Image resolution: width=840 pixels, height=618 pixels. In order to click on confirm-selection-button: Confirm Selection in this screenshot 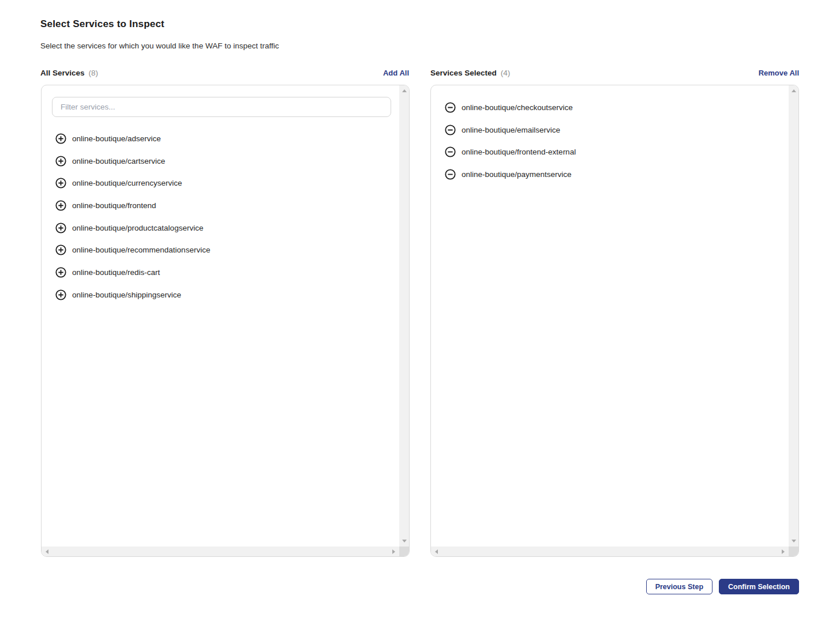, I will do `click(759, 587)`.